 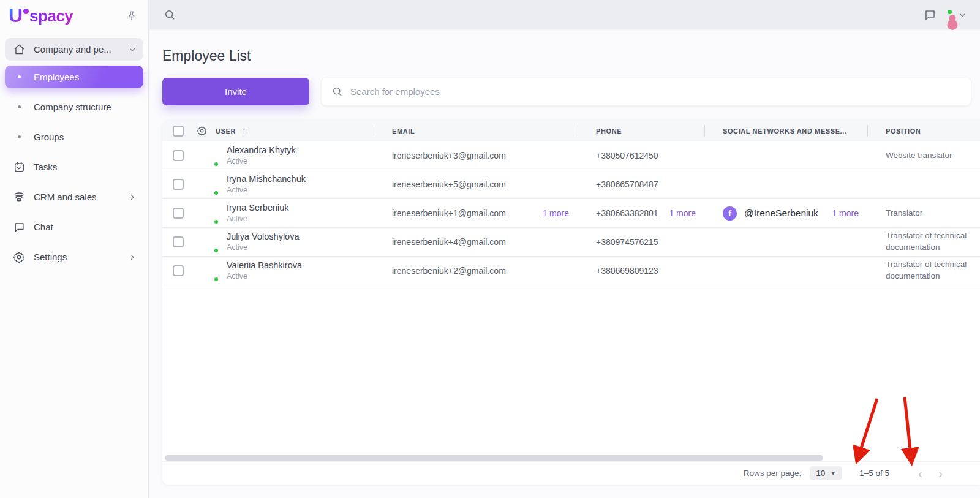 I want to click on table-row: Juliya VoloshylovaActive ireneserbeniuk+…, so click(x=571, y=243).